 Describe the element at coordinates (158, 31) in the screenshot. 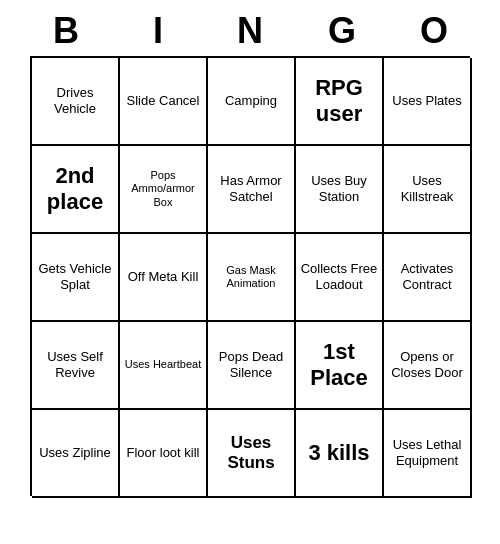

I see `bingo-letter-I: I` at that location.